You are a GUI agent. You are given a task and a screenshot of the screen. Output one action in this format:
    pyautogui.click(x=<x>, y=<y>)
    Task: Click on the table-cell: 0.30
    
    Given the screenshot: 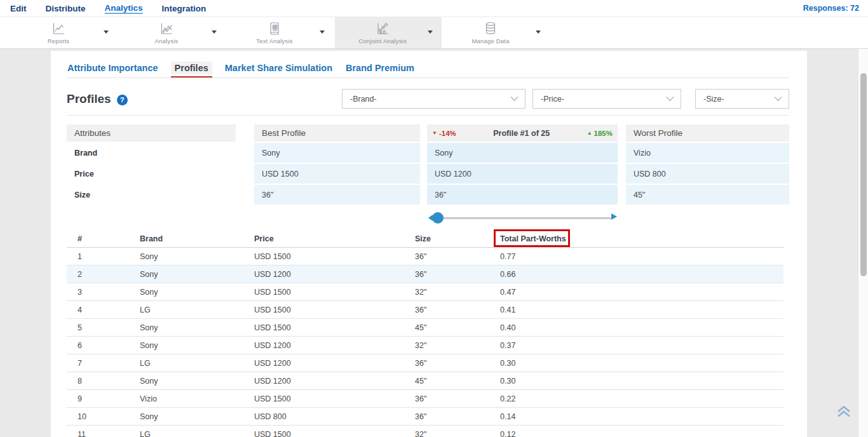 What is the action you would take?
    pyautogui.click(x=508, y=381)
    